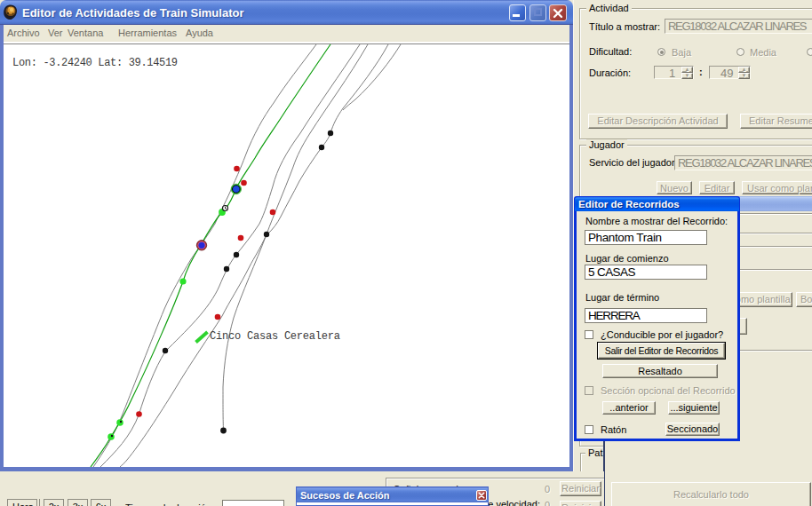  I want to click on svg-text: Cinco Casas Cerealera, so click(275, 336).